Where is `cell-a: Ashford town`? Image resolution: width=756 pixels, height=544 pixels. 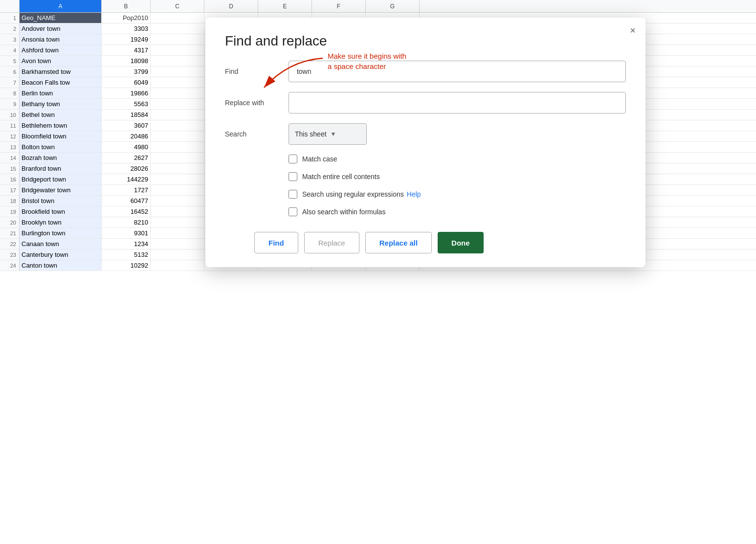
cell-a: Ashford town is located at coordinates (61, 50).